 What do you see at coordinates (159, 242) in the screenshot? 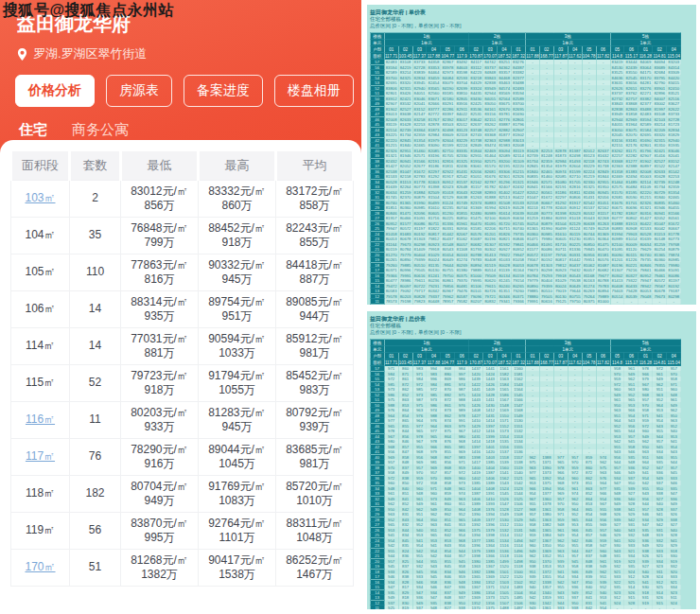
I see `total-price: 799万` at bounding box center [159, 242].